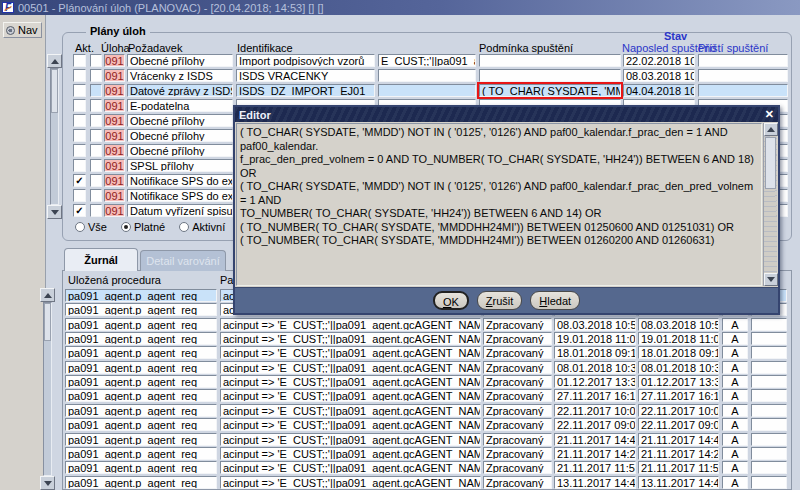  Describe the element at coordinates (48, 322) in the screenshot. I see `journal-scrollbar-thumb` at that location.